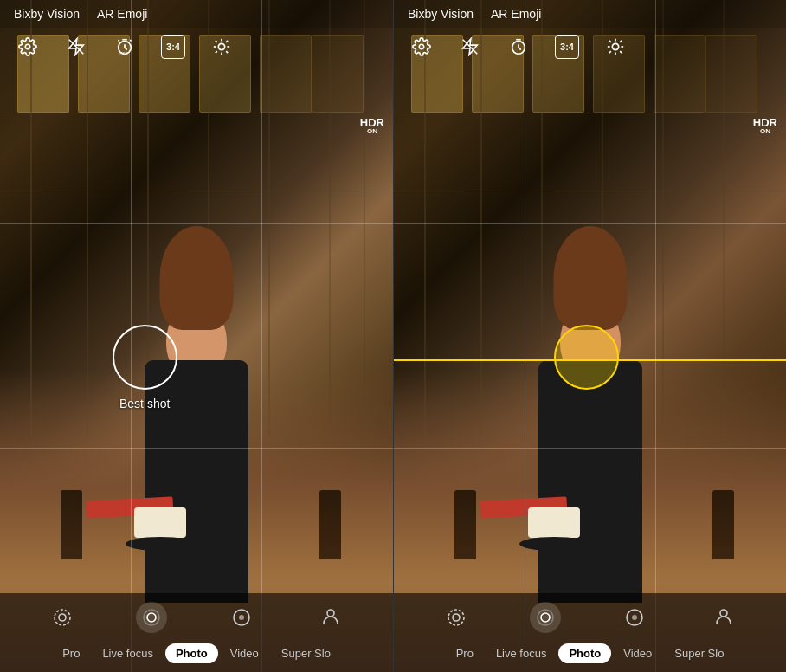 This screenshot has width=786, height=672. I want to click on tab-video-right: Video, so click(637, 653).